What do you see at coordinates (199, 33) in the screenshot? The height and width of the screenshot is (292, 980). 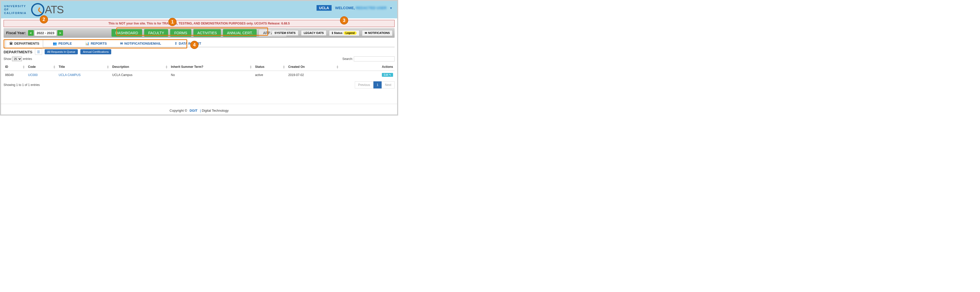 I see `main-toolbar: Fiscal Year: < 2022 - 2023 > DASHBOARD F…` at bounding box center [199, 33].